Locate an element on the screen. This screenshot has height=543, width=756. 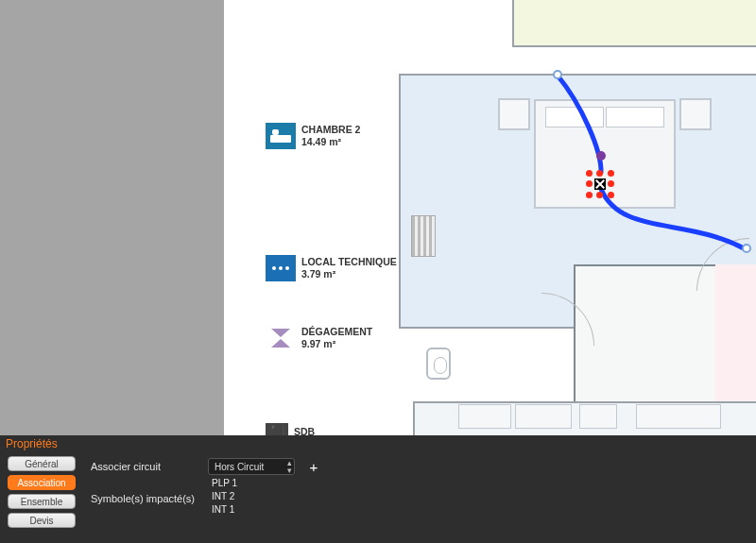
associate-circuit-label: Associer circuit is located at coordinates (144, 467).